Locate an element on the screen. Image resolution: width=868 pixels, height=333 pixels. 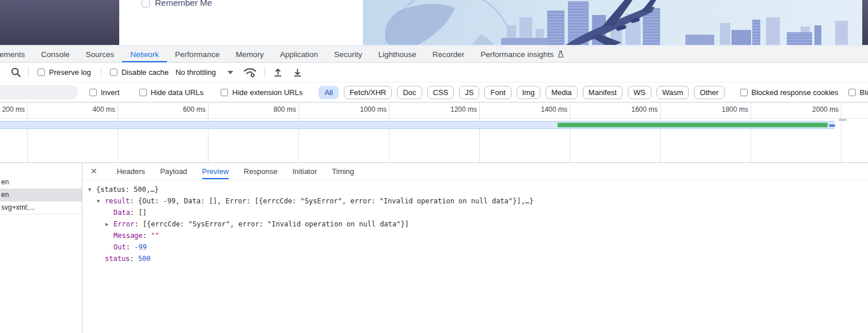
preview-node-out: Out: -99 is located at coordinates (478, 247).